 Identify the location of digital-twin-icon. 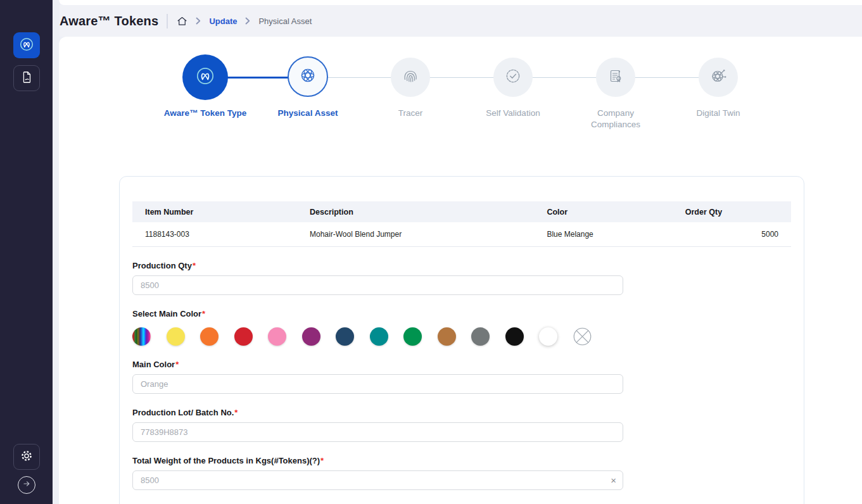
(718, 77).